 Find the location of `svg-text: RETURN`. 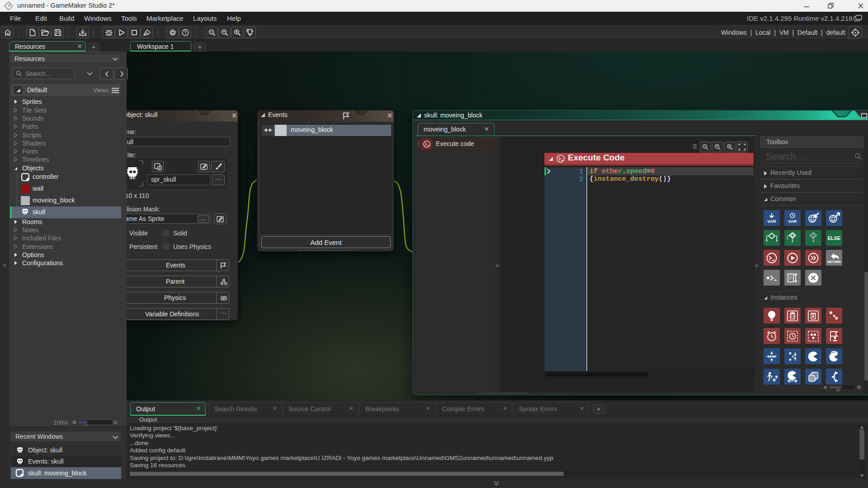

svg-text: RETURN is located at coordinates (834, 262).